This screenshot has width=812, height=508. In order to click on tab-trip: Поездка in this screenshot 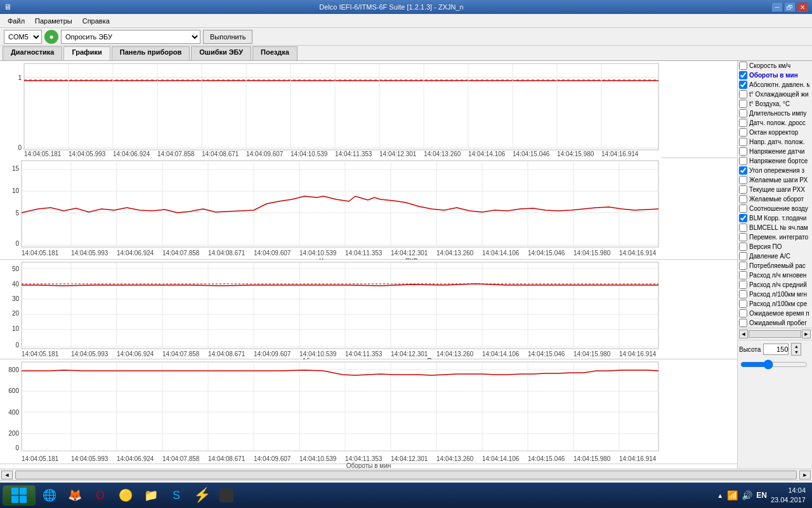, I will do `click(275, 53)`.